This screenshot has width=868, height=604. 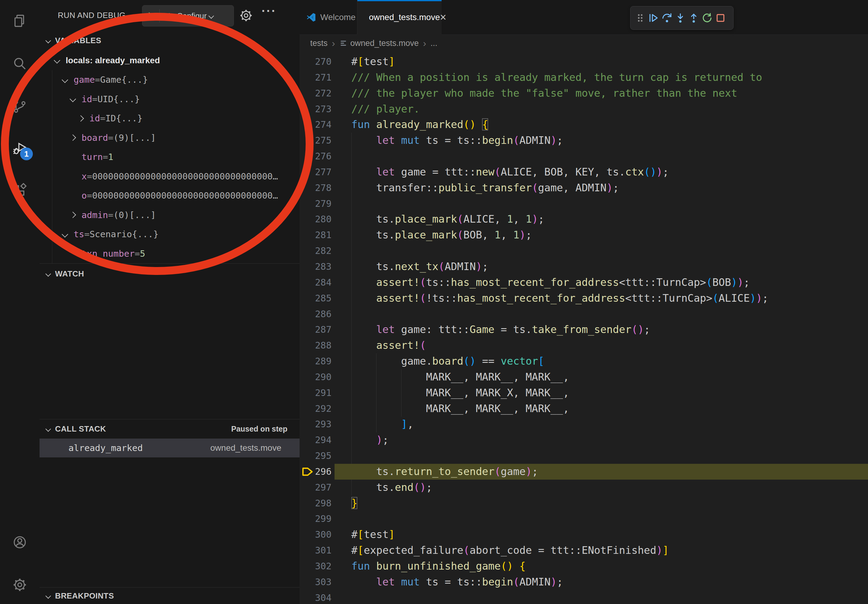 I want to click on line-number: 289, so click(x=325, y=361).